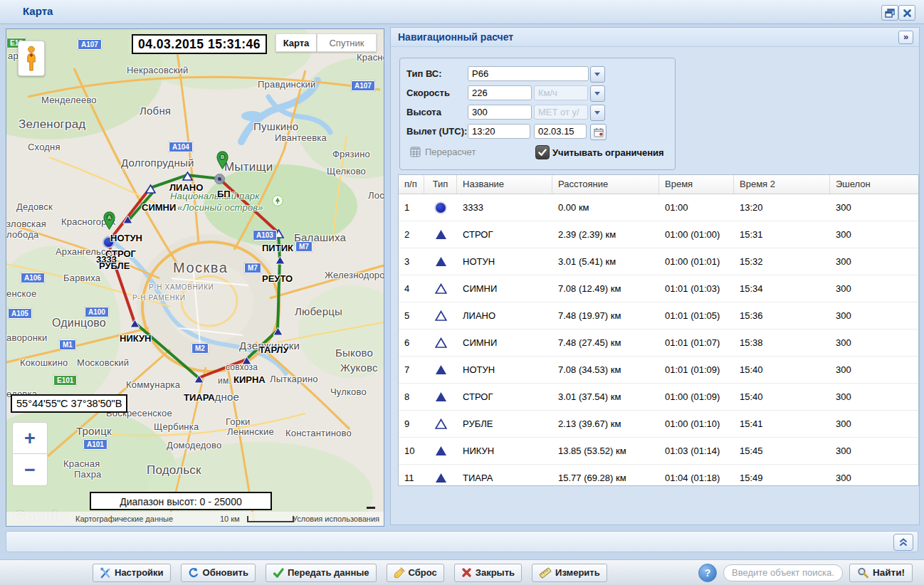  I want to click on refresh-button: Обновить, so click(218, 573).